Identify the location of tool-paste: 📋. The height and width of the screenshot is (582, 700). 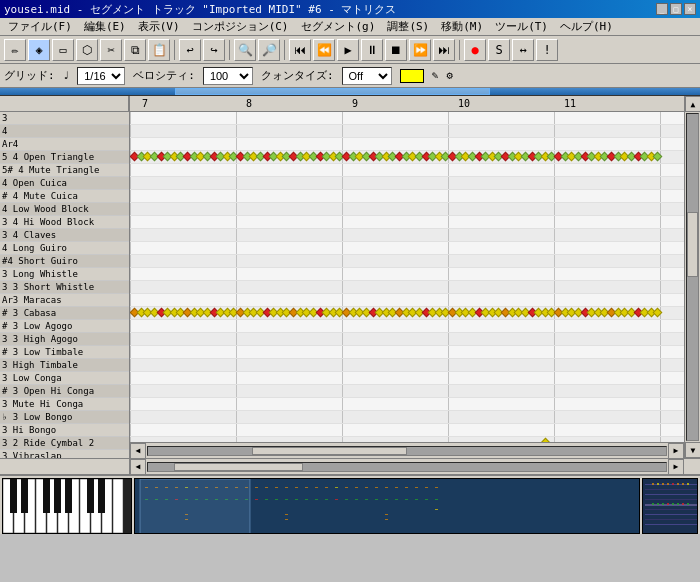
(159, 50).